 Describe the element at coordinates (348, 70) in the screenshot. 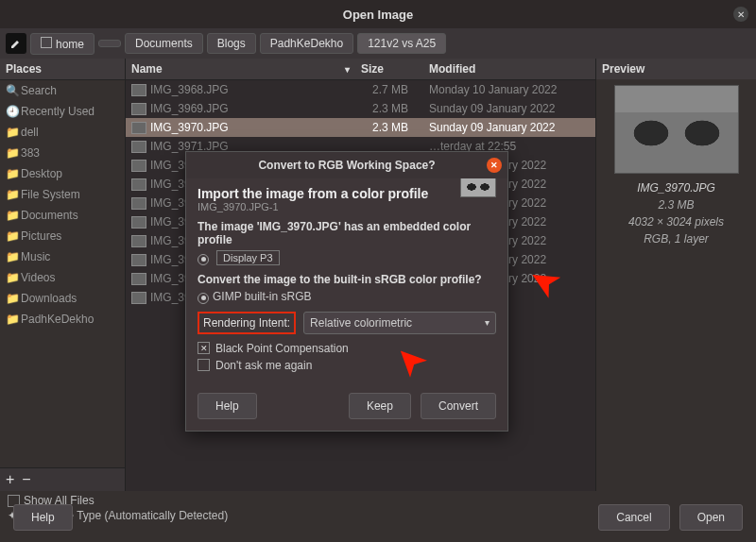

I see `sort-chevron-icon: ▾` at that location.